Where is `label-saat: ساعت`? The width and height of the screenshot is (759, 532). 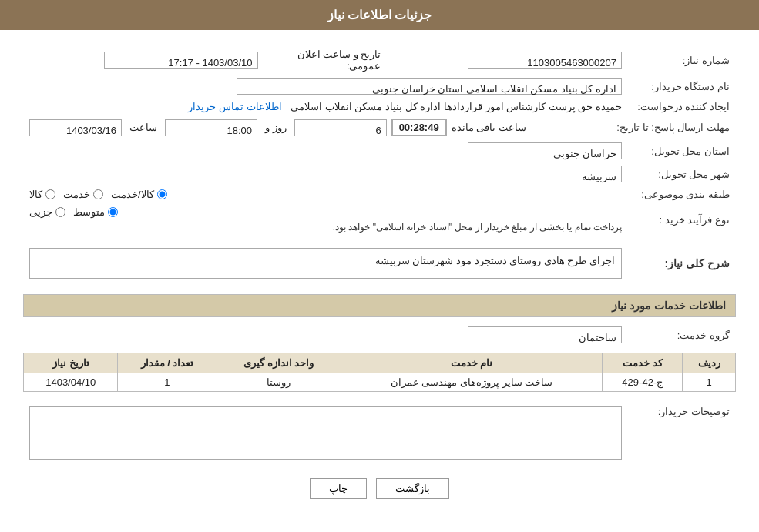 label-saat: ساعت is located at coordinates (143, 128).